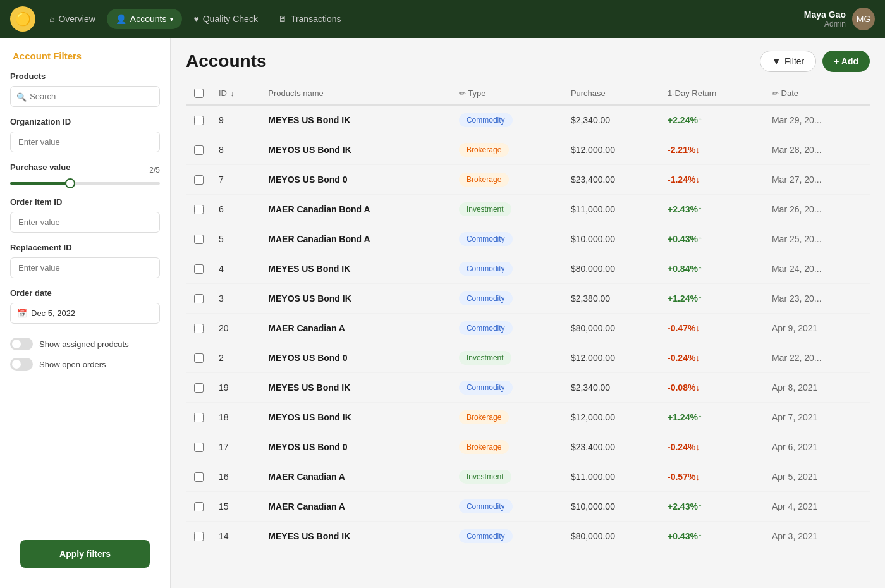  I want to click on replacement-id-input, so click(85, 268).